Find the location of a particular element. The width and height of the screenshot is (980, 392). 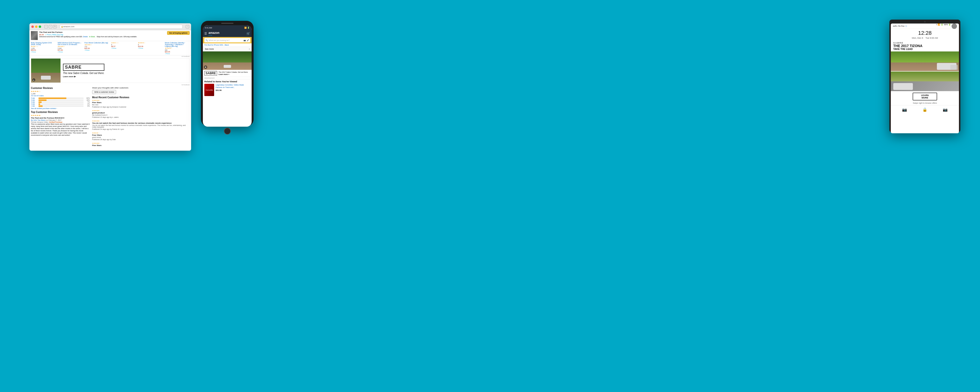

recent-review-3-stars: ★★★★★ is located at coordinates (141, 121).